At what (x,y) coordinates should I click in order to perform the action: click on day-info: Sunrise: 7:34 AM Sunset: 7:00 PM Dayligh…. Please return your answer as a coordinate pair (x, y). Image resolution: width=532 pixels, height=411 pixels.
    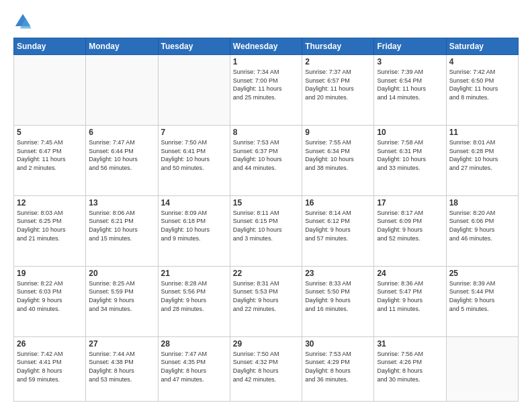
    Looking at the image, I should click on (266, 85).